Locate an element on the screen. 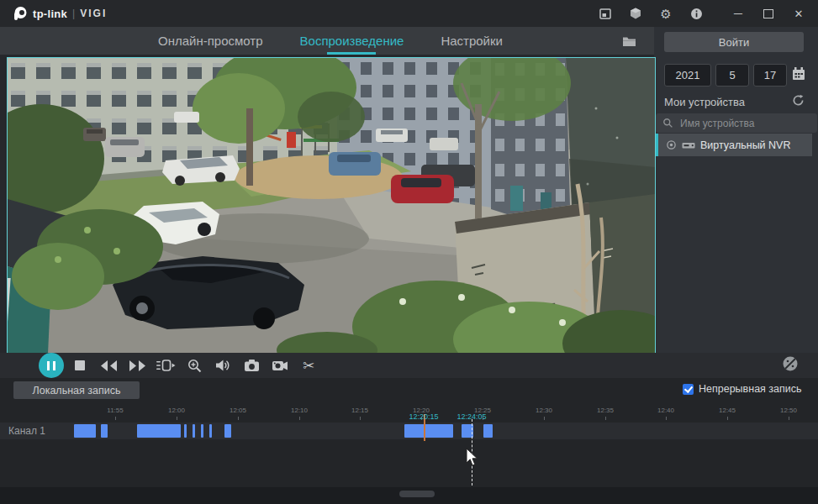 Image resolution: width=818 pixels, height=504 pixels. tick-label: 12:45 is located at coordinates (727, 410).